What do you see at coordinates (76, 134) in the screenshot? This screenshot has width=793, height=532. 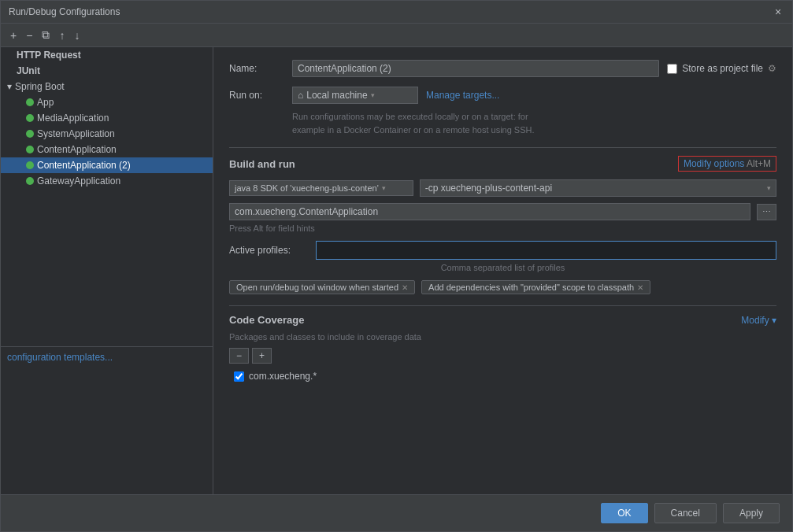 I see `sidebar-label-system: SystemApplication` at bounding box center [76, 134].